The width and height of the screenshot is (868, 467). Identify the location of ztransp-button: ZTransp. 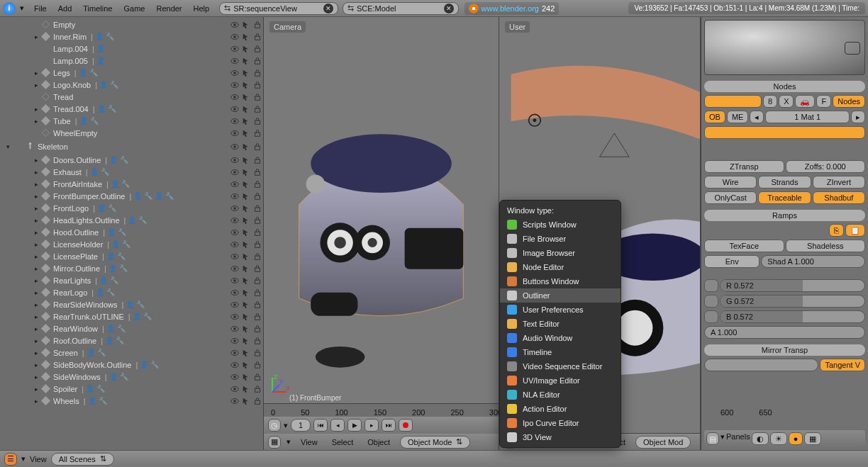
(745, 167).